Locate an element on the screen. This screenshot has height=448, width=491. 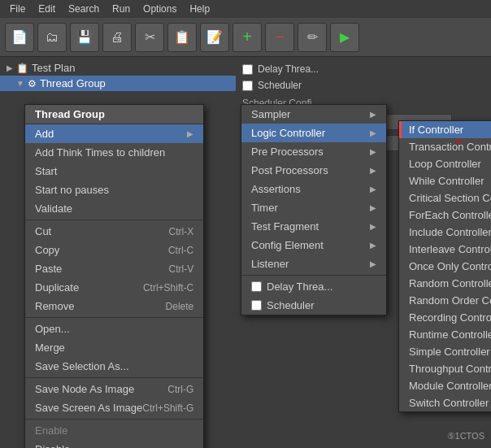
ctx-validate: Validate is located at coordinates (114, 208).